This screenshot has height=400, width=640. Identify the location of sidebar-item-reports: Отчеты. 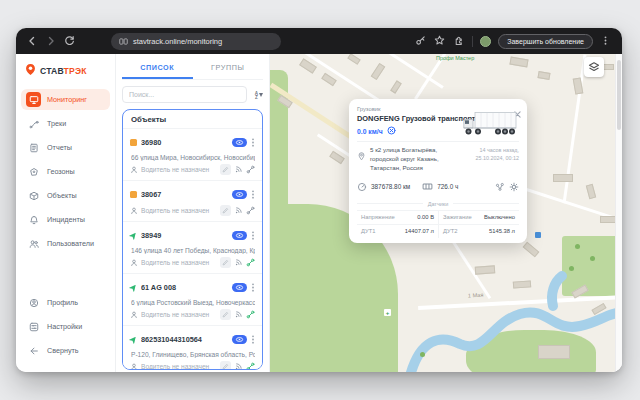
(66, 148).